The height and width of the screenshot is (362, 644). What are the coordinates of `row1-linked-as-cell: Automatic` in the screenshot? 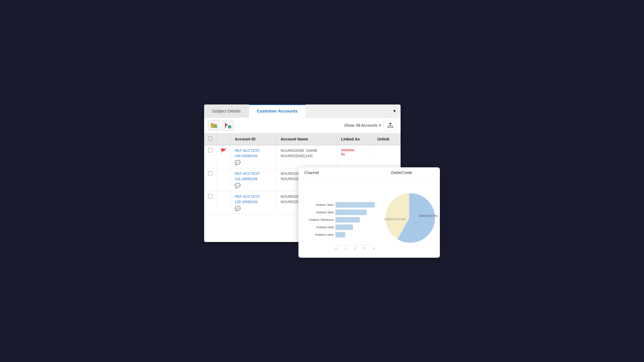 It's located at (355, 157).